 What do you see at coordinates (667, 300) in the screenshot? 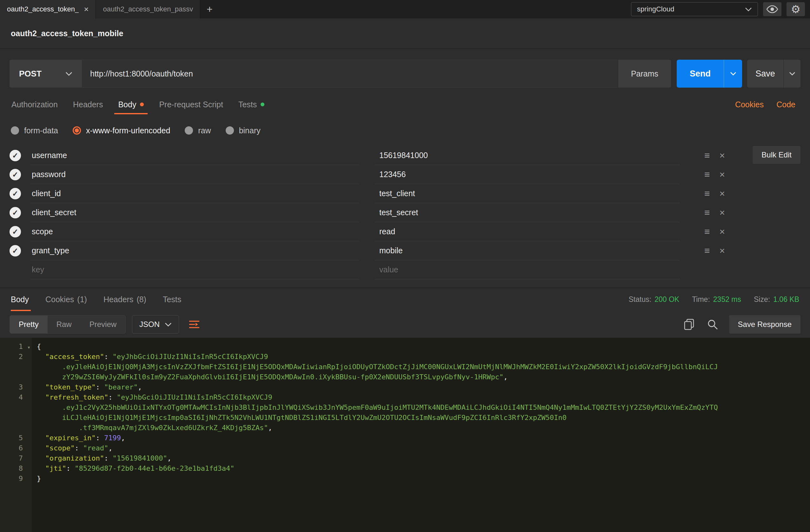
I see `status-value: 200 OK` at bounding box center [667, 300].